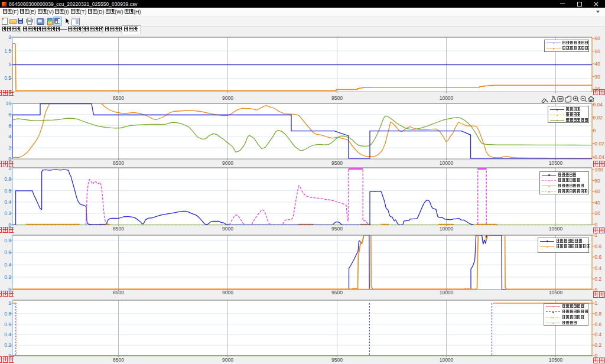 The height and width of the screenshot is (364, 605). Describe the element at coordinates (599, 157) in the screenshot. I see `svg-text: -0.04` at that location.